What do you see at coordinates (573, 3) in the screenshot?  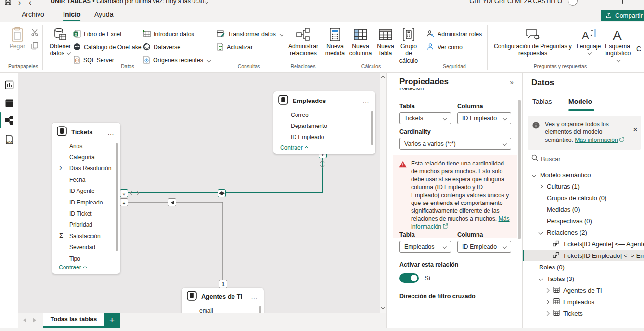 I see `avatar` at bounding box center [573, 3].